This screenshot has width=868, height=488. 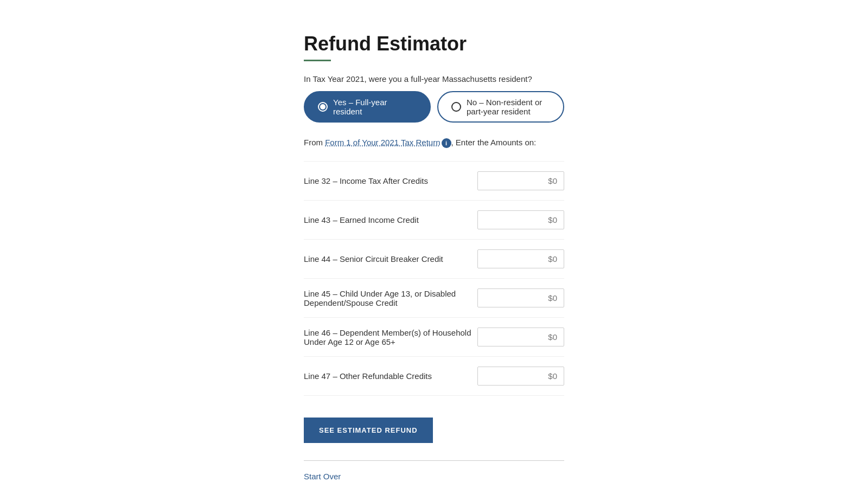 What do you see at coordinates (315, 142) in the screenshot?
I see `from-prefix: From` at bounding box center [315, 142].